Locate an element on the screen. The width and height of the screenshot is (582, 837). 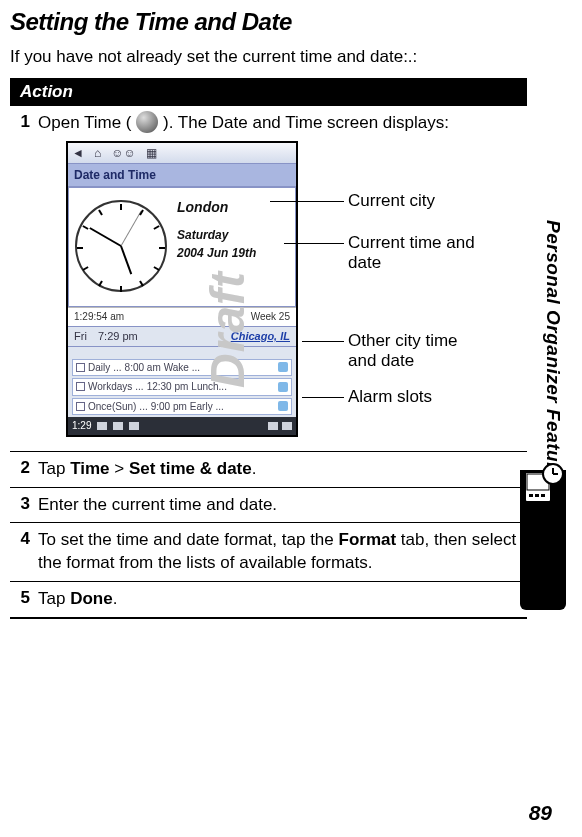
alarm-name: Wake ... is located at coordinates (182, 368).